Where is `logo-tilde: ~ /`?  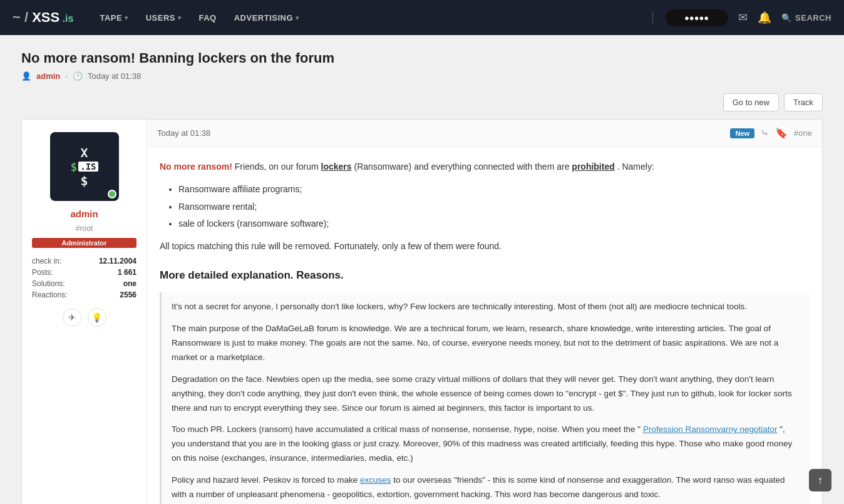
logo-tilde: ~ / is located at coordinates (23, 18).